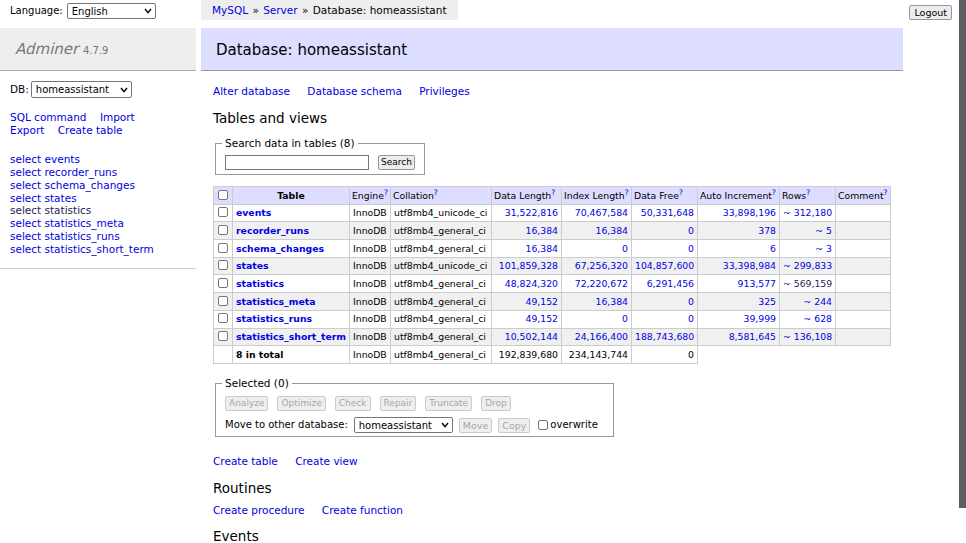  What do you see at coordinates (82, 249) in the screenshot?
I see `sidebar-table-link: select statistics_short_term` at bounding box center [82, 249].